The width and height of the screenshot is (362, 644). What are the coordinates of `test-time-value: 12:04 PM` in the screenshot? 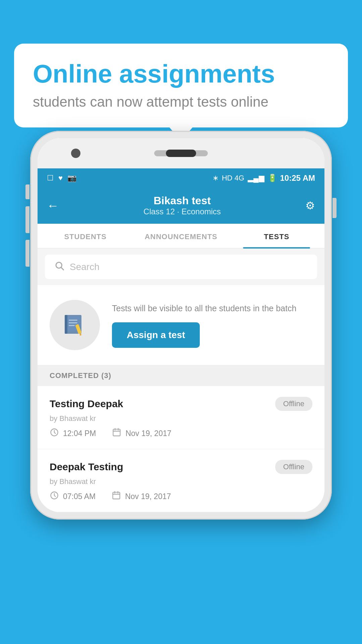 It's located at (79, 433).